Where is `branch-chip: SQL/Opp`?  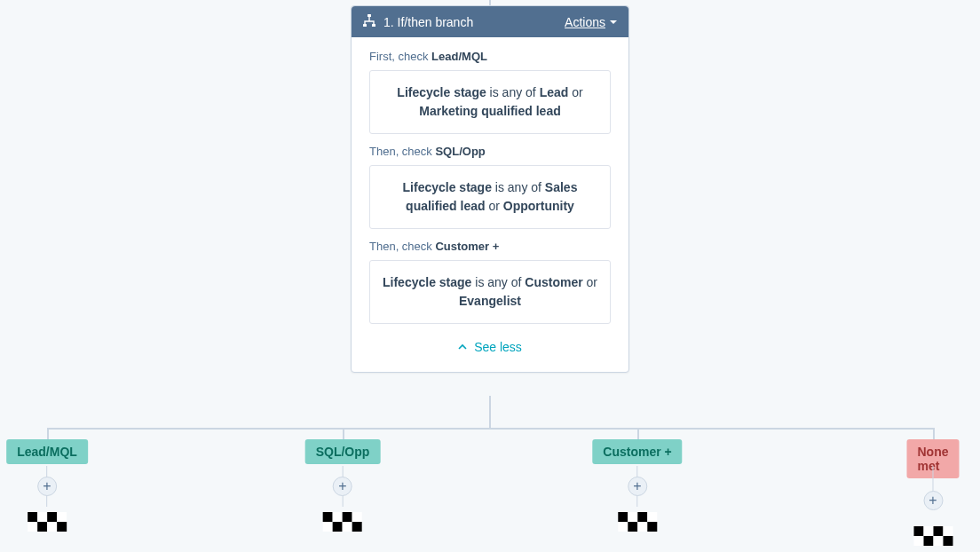
branch-chip: SQL/Opp is located at coordinates (343, 452).